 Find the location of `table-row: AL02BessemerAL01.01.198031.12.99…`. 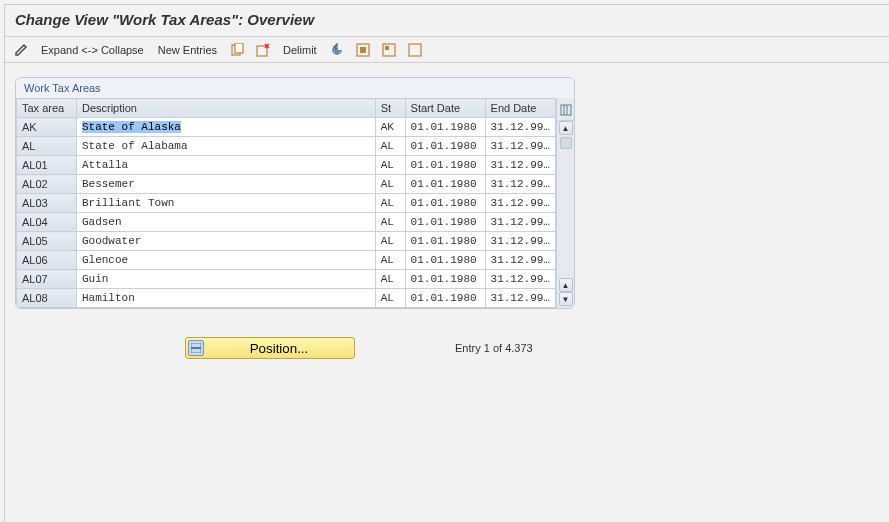

table-row: AL02BessemerAL01.01.198031.12.99… is located at coordinates (286, 184).